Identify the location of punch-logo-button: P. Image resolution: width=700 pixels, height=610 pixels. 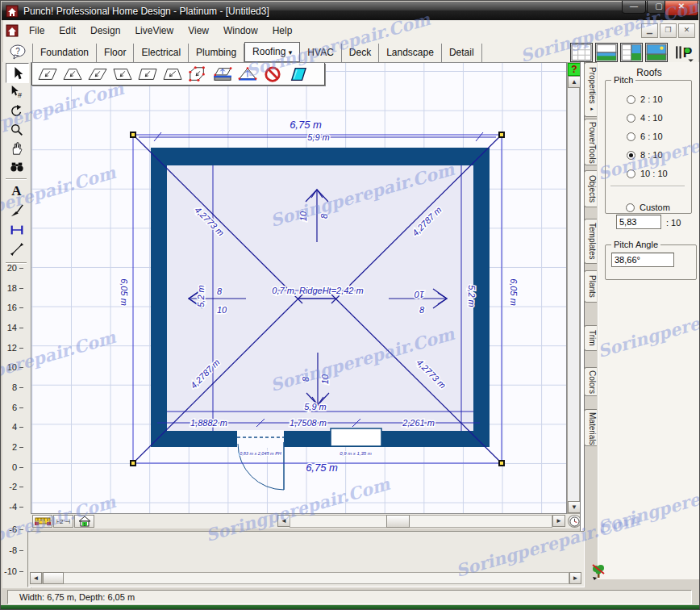
(685, 53).